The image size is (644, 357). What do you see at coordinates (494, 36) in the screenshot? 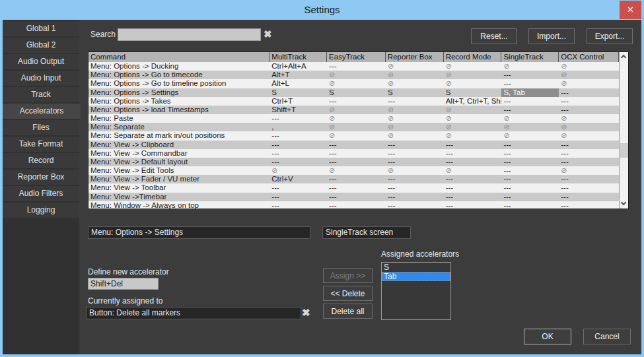
I see `reset-button: Reset...` at bounding box center [494, 36].